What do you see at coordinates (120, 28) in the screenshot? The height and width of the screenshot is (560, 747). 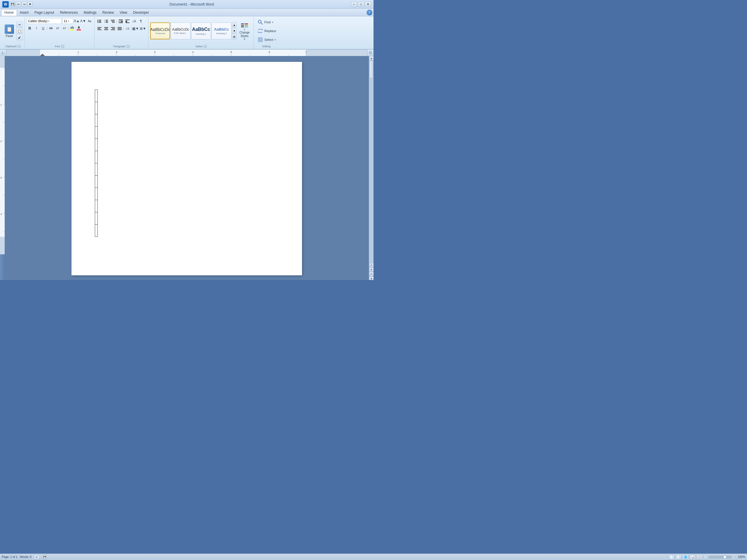 I see `justify-button` at bounding box center [120, 28].